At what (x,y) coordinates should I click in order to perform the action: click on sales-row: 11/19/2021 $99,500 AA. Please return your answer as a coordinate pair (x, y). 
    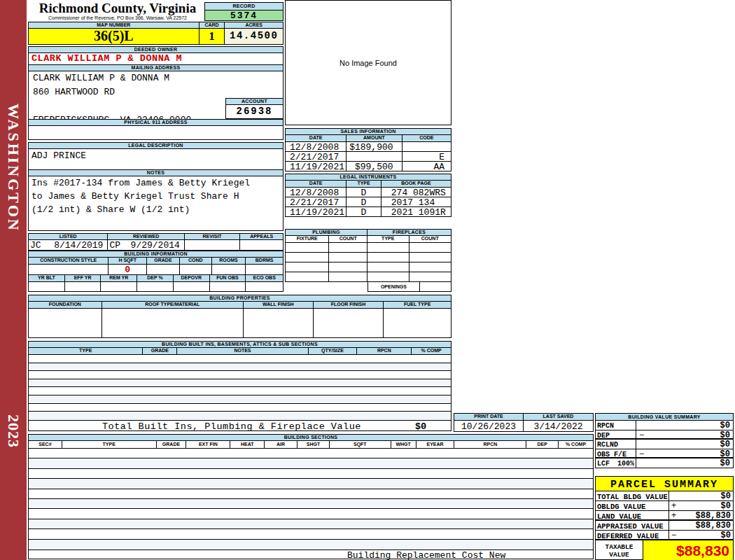
    Looking at the image, I should click on (368, 167).